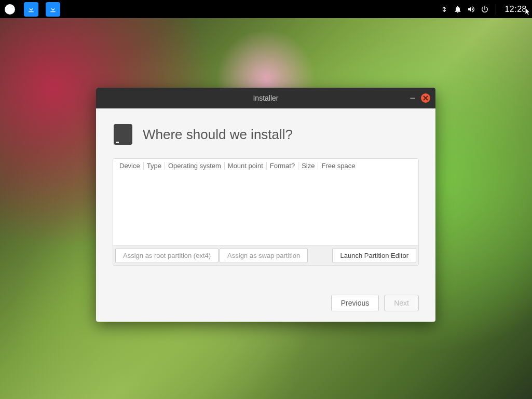 This screenshot has height=399, width=532. I want to click on notifications-icon, so click(458, 9).